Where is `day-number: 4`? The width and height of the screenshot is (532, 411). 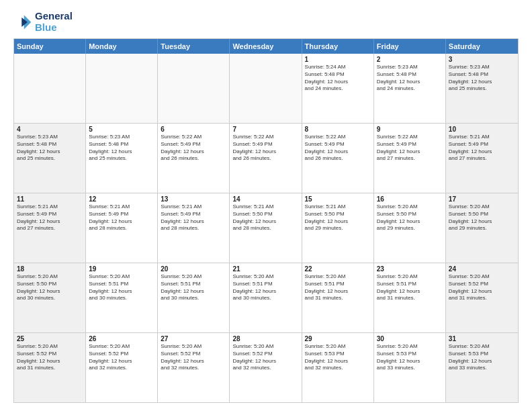
day-number: 4 is located at coordinates (50, 129).